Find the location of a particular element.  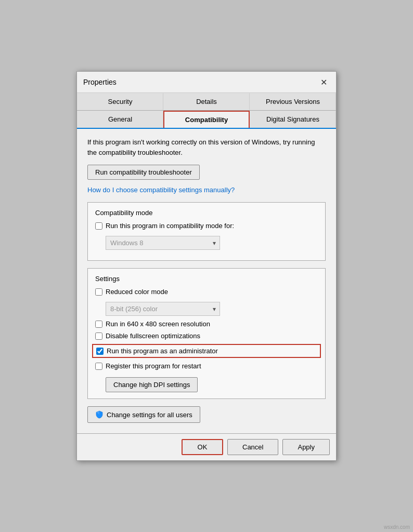

restart-label: Register this program for restart is located at coordinates (153, 366).